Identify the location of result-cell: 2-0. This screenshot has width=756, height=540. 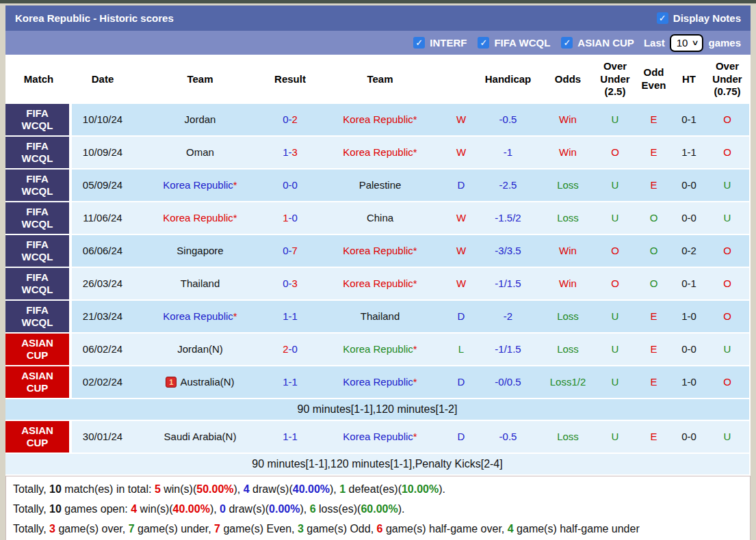
(290, 349).